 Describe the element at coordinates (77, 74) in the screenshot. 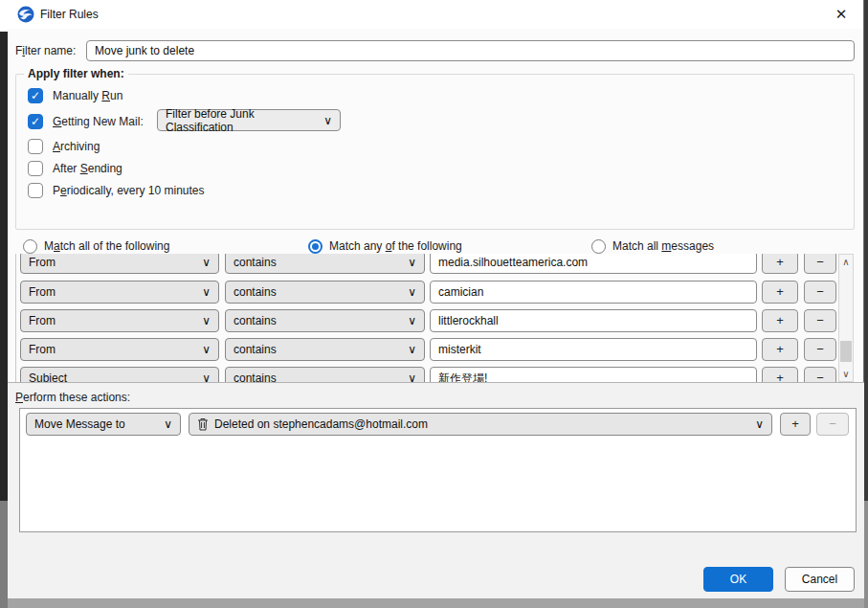

I see `apply-filter-when-legend: Apply filter when:` at that location.